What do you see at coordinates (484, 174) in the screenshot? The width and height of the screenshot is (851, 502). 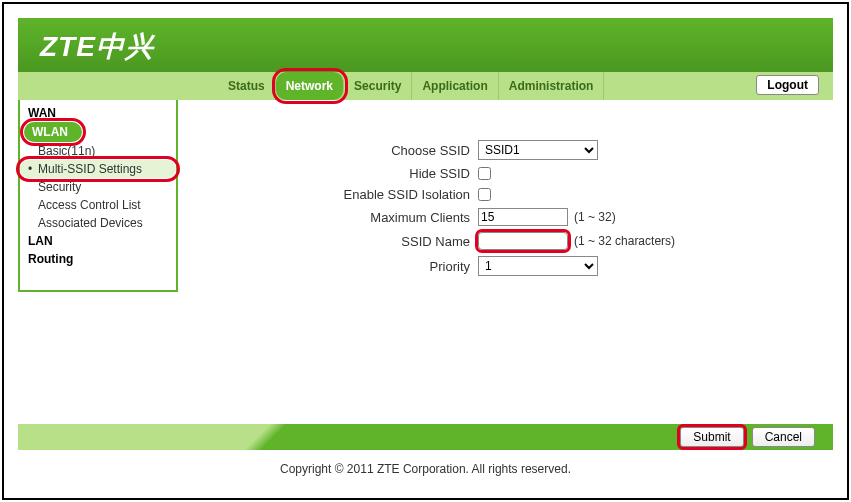 I see `hide-ssid-checkbox` at bounding box center [484, 174].